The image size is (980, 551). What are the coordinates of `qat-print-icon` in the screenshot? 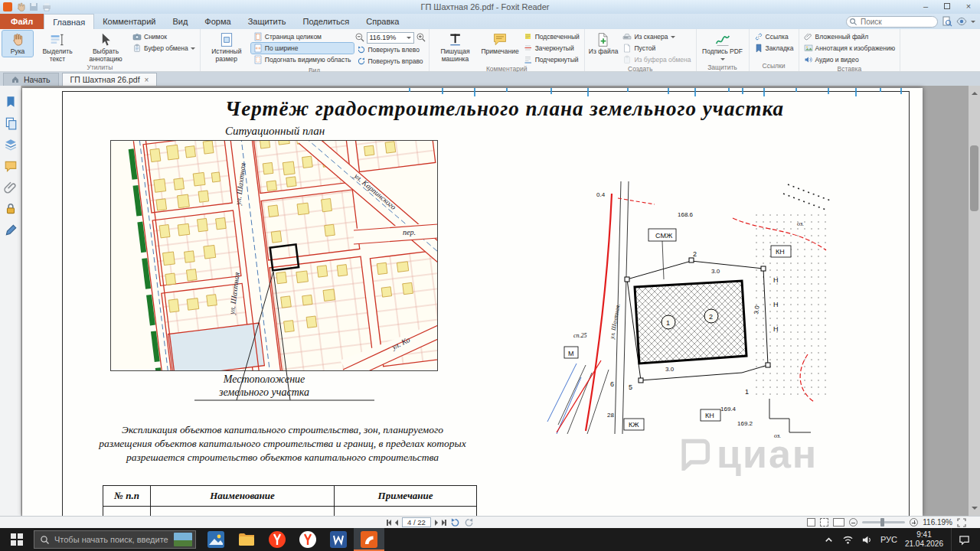 It's located at (47, 7).